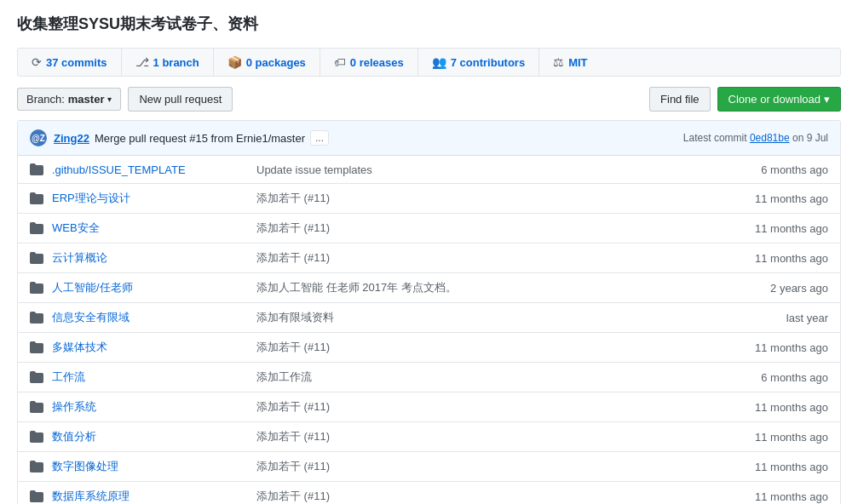 Image resolution: width=858 pixels, height=504 pixels. I want to click on file-name-link: 数字图像处理, so click(85, 467).